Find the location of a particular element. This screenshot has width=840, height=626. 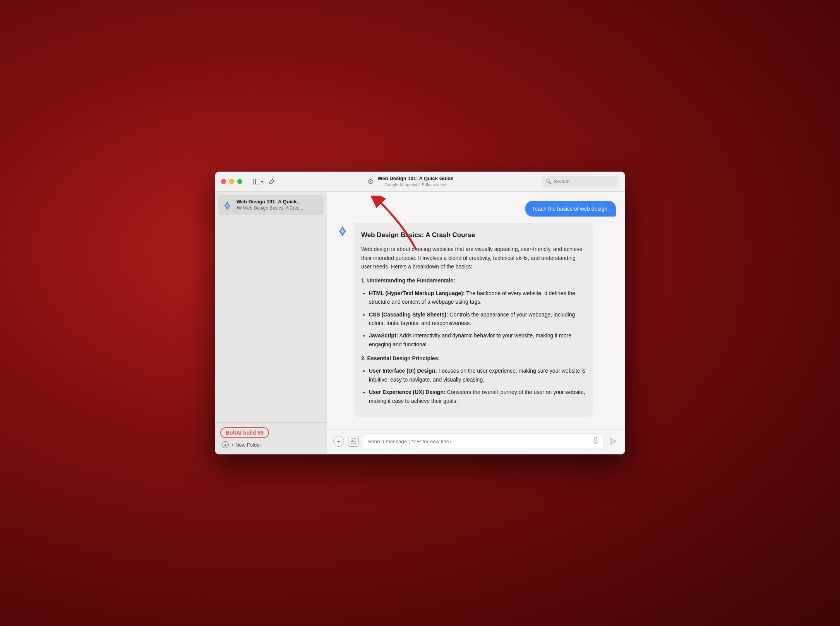

ai-response-heading: Web Design Basics: A Crash Course is located at coordinates (473, 235).